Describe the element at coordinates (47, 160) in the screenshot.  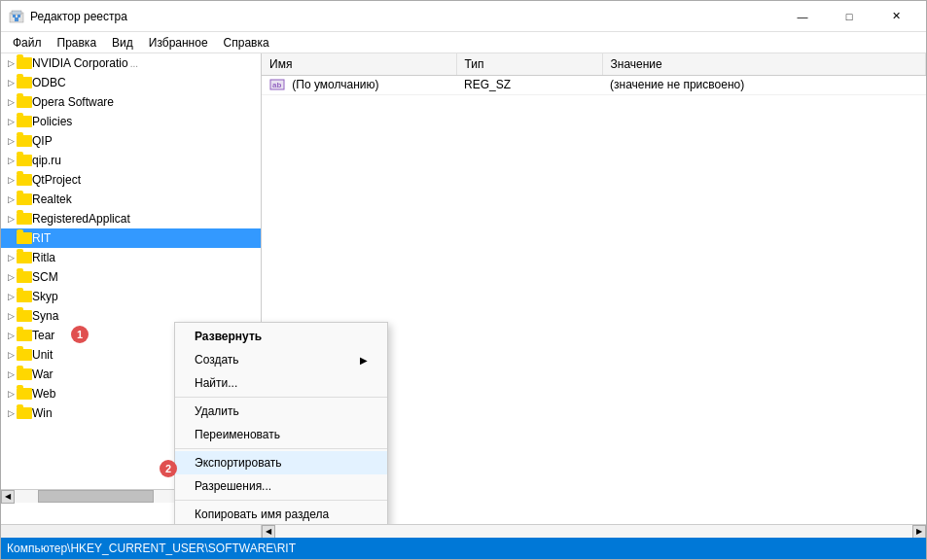
I see `tree-label-qipru: qip.ru` at that location.